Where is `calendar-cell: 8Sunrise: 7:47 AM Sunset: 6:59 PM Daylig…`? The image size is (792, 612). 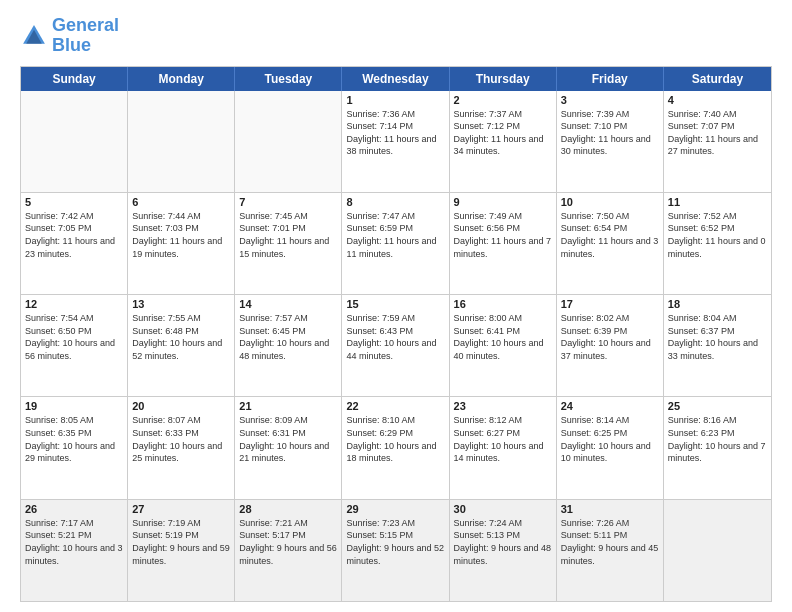 calendar-cell: 8Sunrise: 7:47 AM Sunset: 6:59 PM Daylig… is located at coordinates (396, 244).